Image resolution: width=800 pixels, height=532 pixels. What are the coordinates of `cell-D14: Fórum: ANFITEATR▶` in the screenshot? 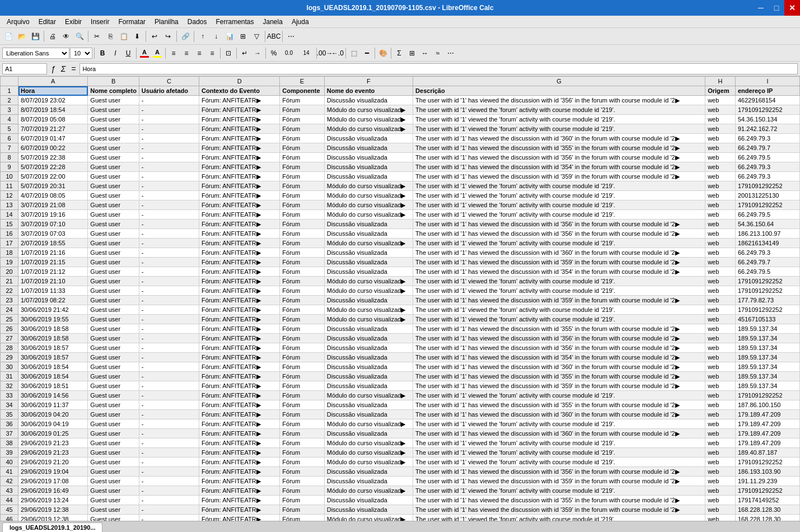 It's located at (240, 215).